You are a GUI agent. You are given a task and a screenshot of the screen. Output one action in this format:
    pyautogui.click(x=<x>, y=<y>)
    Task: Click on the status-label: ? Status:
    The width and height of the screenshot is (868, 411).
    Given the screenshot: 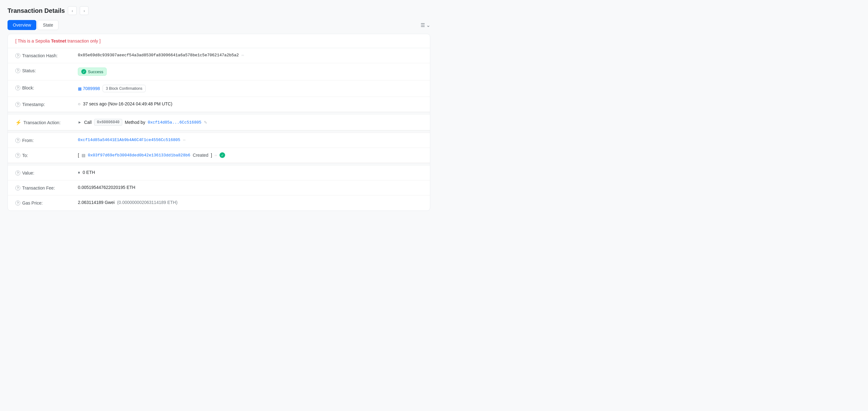 What is the action you would take?
    pyautogui.click(x=46, y=70)
    